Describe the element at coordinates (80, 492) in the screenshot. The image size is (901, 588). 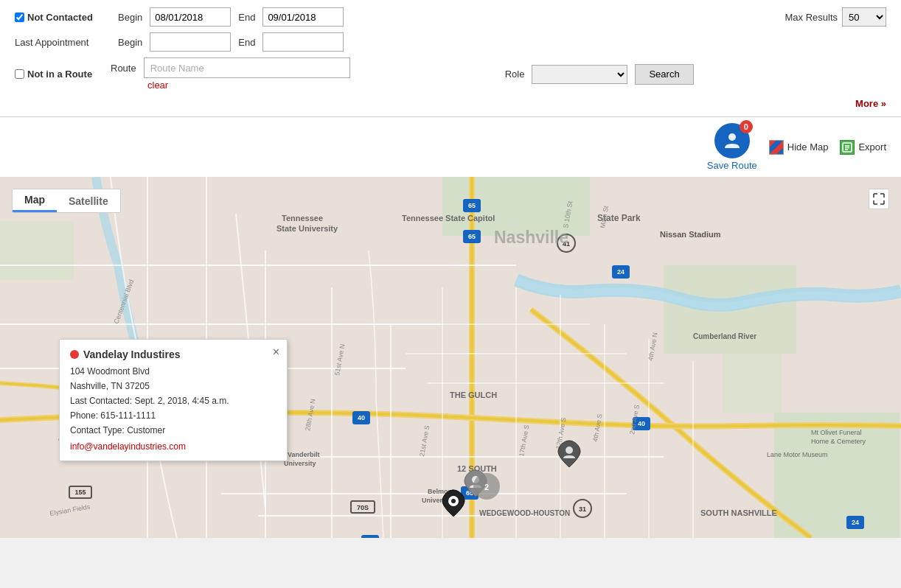
I see `svg-text: 155` at that location.